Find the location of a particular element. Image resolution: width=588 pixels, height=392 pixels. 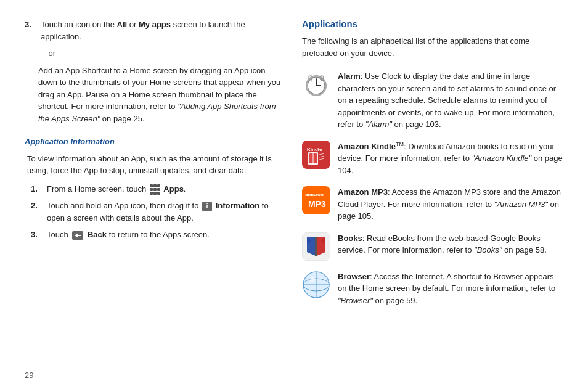

kindle-name: Amazon Kindle is located at coordinates (367, 147).